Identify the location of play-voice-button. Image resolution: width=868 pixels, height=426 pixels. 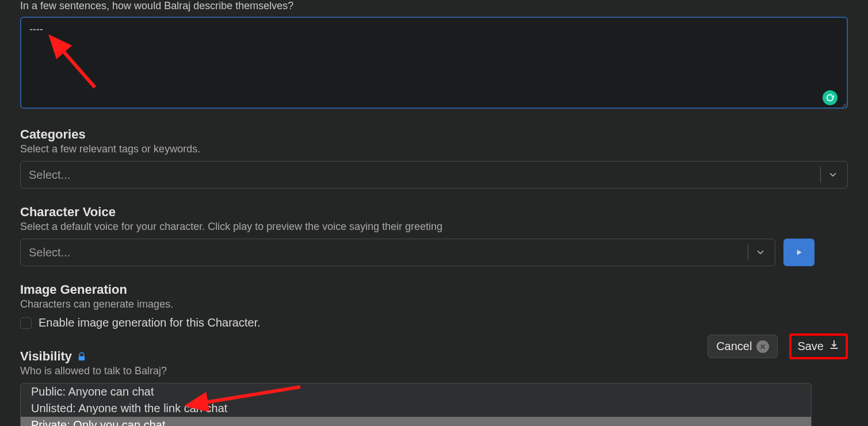
(799, 252).